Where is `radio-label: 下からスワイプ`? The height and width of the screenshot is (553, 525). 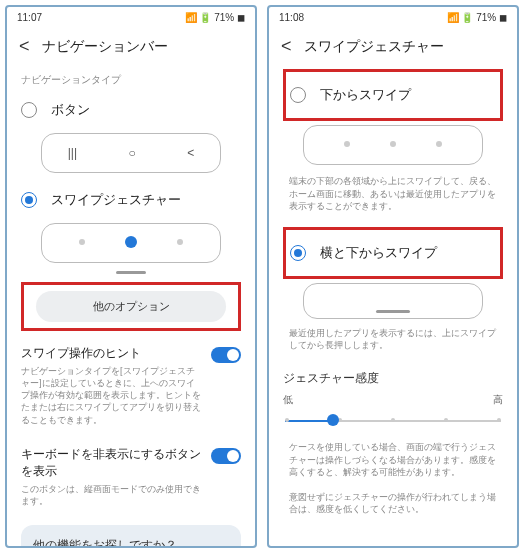
radio-label: 下からスワイプ is located at coordinates (366, 95).